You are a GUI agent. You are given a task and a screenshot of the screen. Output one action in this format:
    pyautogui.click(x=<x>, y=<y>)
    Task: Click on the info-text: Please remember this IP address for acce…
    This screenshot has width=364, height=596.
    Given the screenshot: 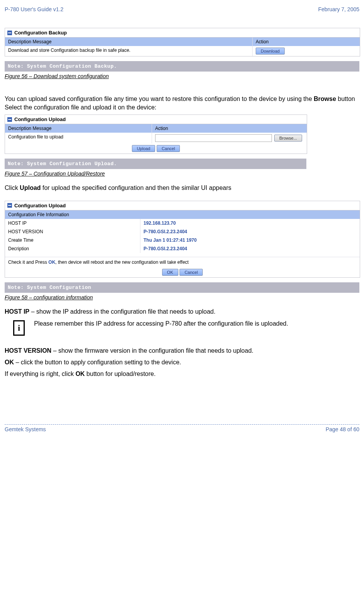 What is the action you would take?
    pyautogui.click(x=161, y=323)
    